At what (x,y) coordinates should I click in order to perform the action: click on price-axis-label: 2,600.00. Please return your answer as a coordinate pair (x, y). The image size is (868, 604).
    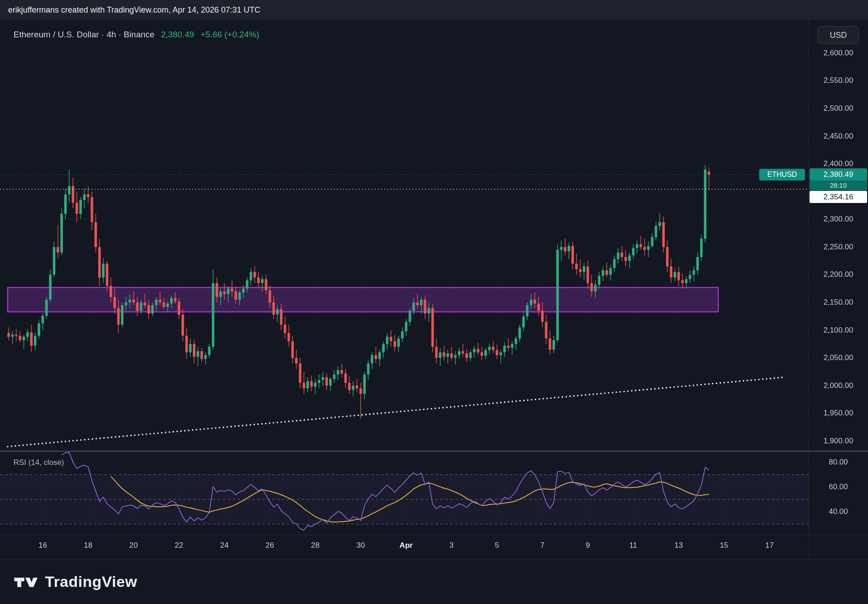
    Looking at the image, I should click on (838, 53).